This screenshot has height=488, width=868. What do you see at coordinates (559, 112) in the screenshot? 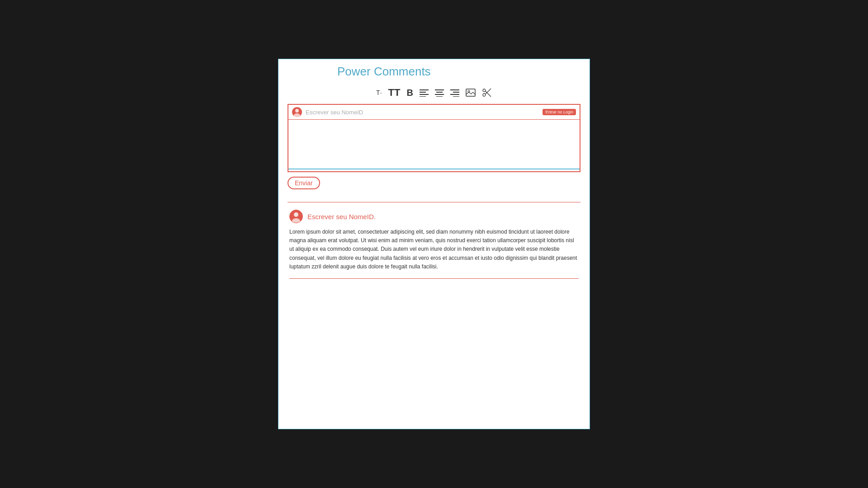
I see `login-badge: Entrar no Login` at bounding box center [559, 112].